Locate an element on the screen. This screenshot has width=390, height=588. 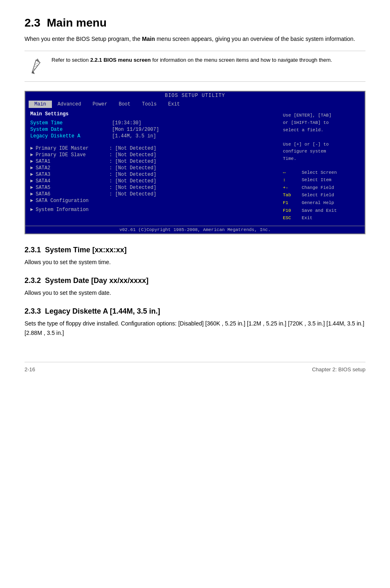
key-row-change-field: +- Change Field is located at coordinates (322, 188).